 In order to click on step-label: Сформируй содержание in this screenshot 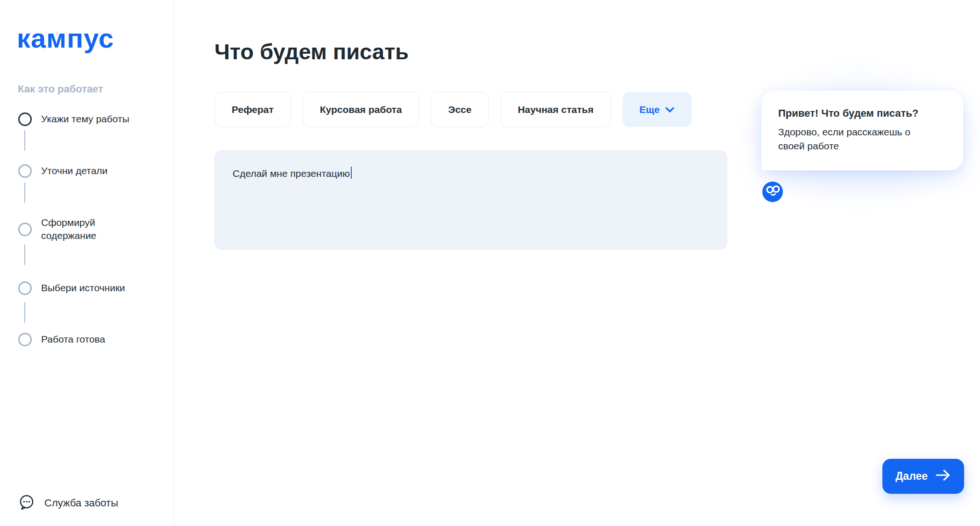, I will do `click(85, 230)`.